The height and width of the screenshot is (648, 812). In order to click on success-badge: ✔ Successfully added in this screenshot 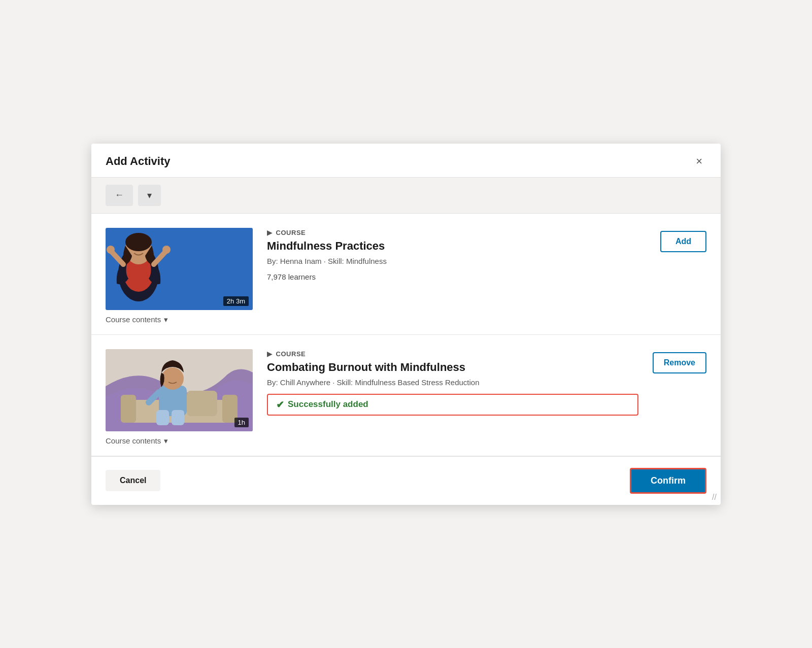, I will do `click(453, 405)`.